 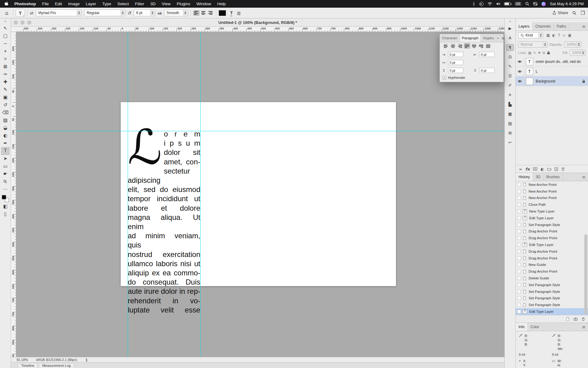 What do you see at coordinates (6, 151) in the screenshot?
I see `tool-type: T` at bounding box center [6, 151].